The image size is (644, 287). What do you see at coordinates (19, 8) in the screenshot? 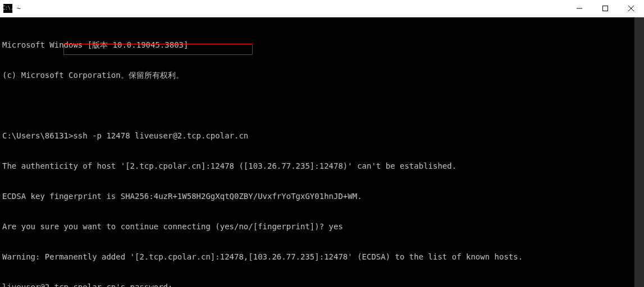
I see `window-title: ~` at bounding box center [19, 8].